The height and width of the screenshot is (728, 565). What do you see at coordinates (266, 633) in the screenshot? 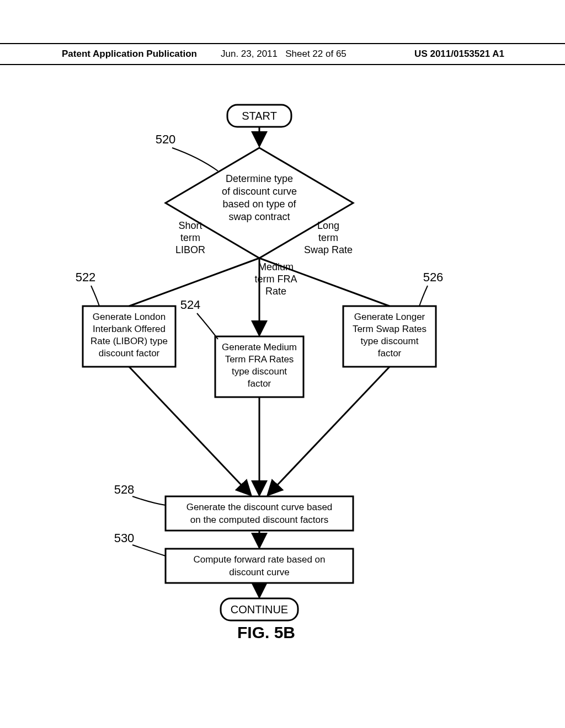
I see `figure-label: FIG. 5B` at bounding box center [266, 633].